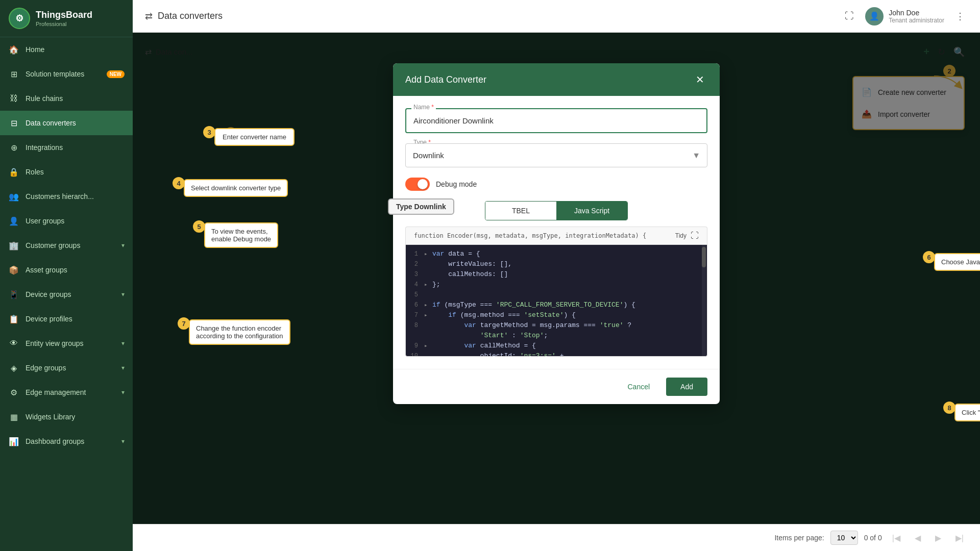 The height and width of the screenshot is (551, 980). Describe the element at coordinates (704, 301) in the screenshot. I see `scrollbar-track` at that location.